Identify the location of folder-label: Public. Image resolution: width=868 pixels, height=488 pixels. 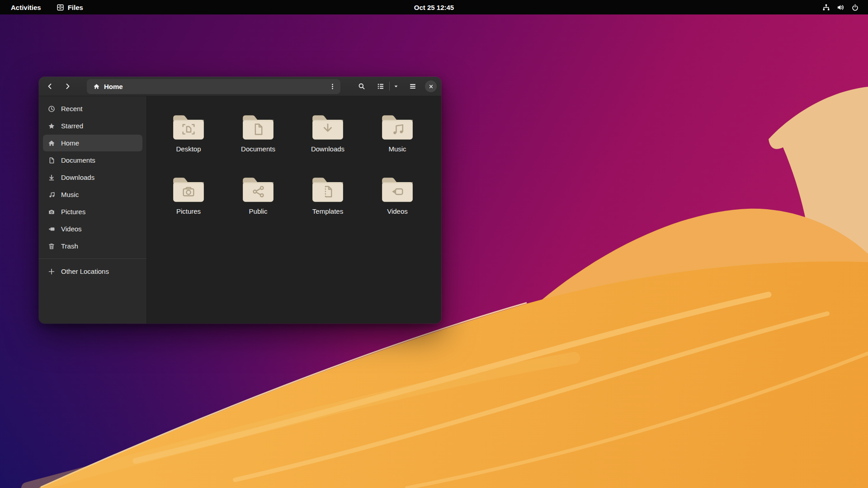
(259, 211).